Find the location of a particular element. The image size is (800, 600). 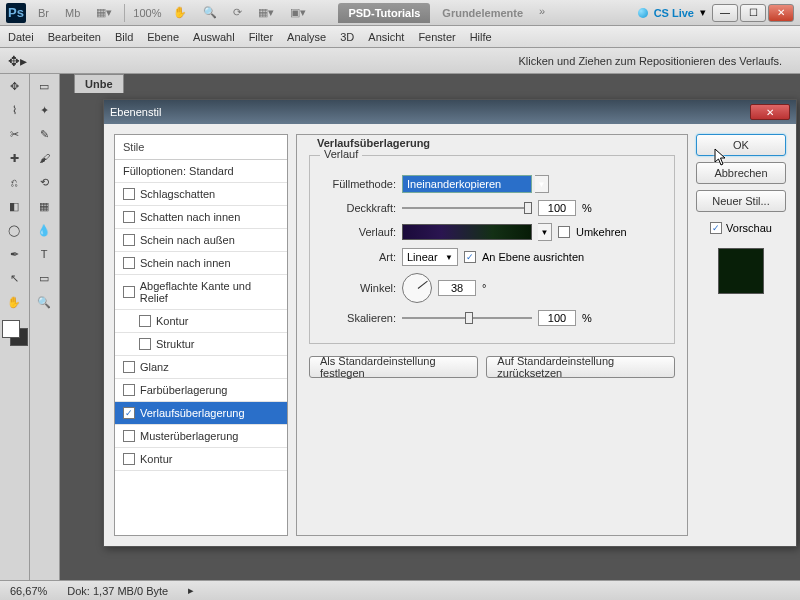

menu-view: Ansicht is located at coordinates (386, 37).